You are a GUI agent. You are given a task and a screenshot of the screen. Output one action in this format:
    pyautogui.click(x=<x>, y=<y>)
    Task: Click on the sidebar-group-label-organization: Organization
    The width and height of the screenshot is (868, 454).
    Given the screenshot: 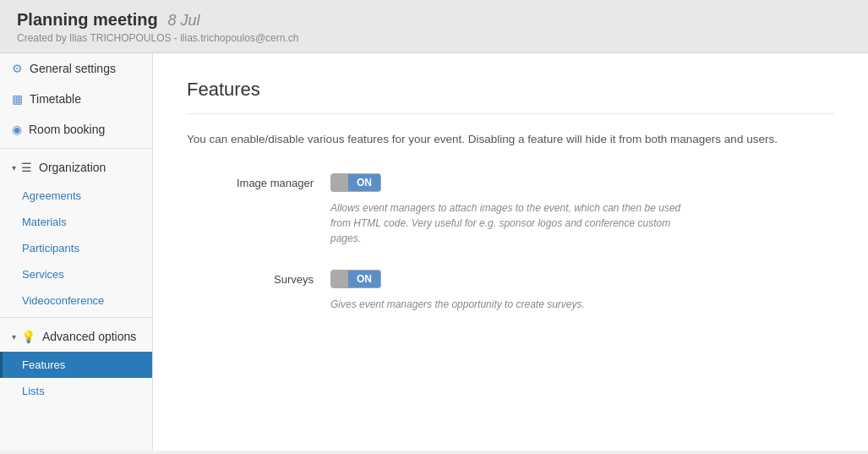 What is the action you would take?
    pyautogui.click(x=73, y=167)
    